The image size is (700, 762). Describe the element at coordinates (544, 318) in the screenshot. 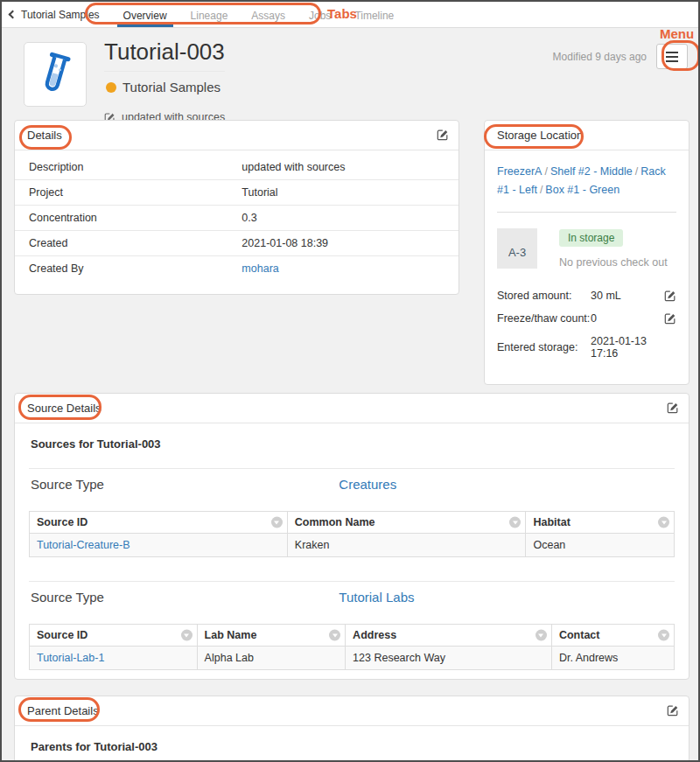

I see `field-label: Freeze/thaw count:` at that location.